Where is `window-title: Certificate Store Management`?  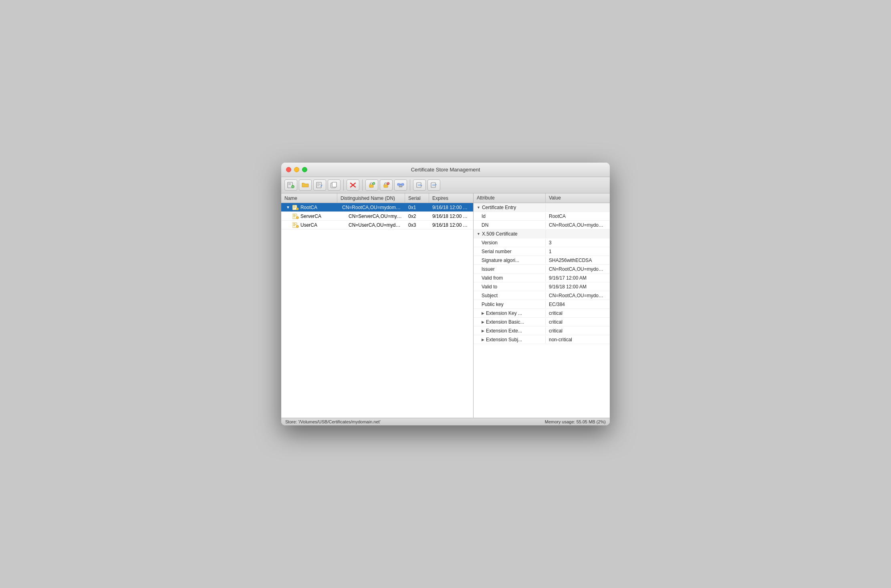 window-title: Certificate Store Management is located at coordinates (446, 170).